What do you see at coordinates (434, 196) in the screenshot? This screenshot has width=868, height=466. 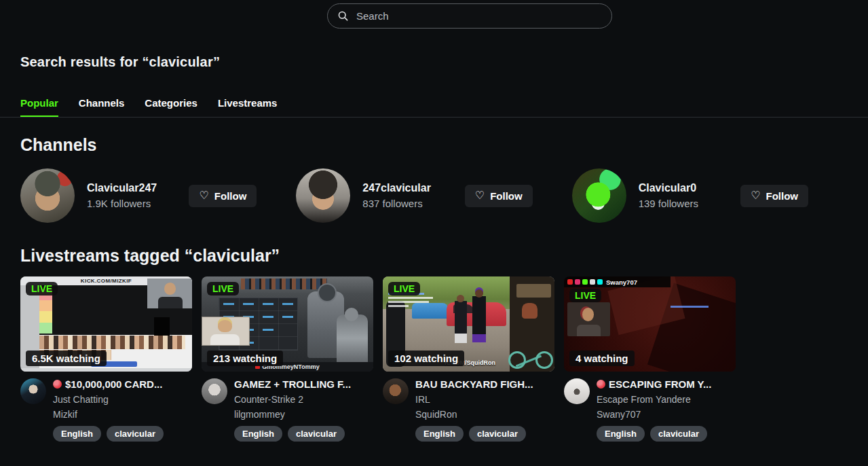 I see `channel-result-247clavicular: 247clavicular 837 followers ♡ Follow` at bounding box center [434, 196].